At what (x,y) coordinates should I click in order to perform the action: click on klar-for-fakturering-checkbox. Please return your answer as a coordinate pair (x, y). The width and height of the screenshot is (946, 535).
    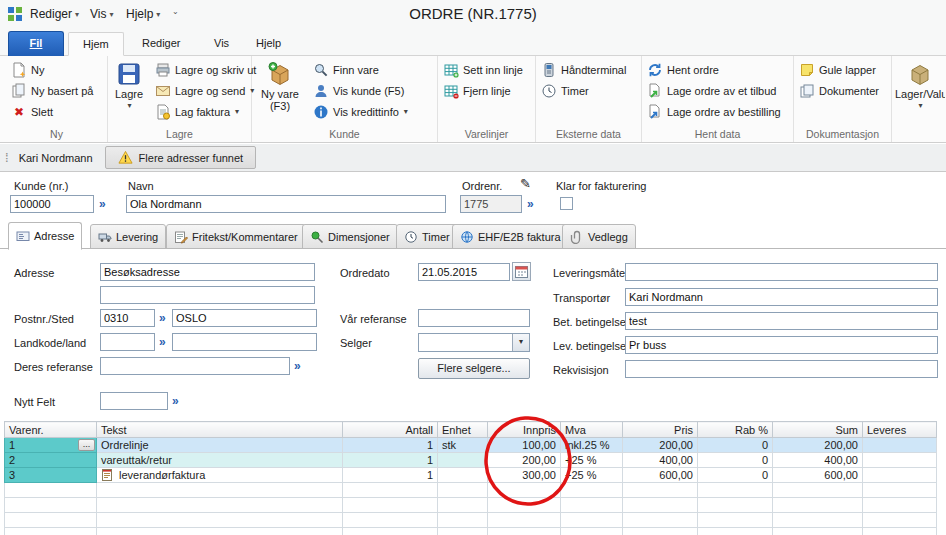
    Looking at the image, I should click on (566, 204).